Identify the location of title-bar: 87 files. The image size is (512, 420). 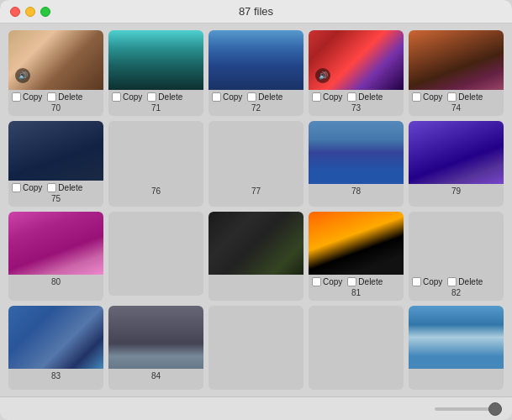
(256, 12).